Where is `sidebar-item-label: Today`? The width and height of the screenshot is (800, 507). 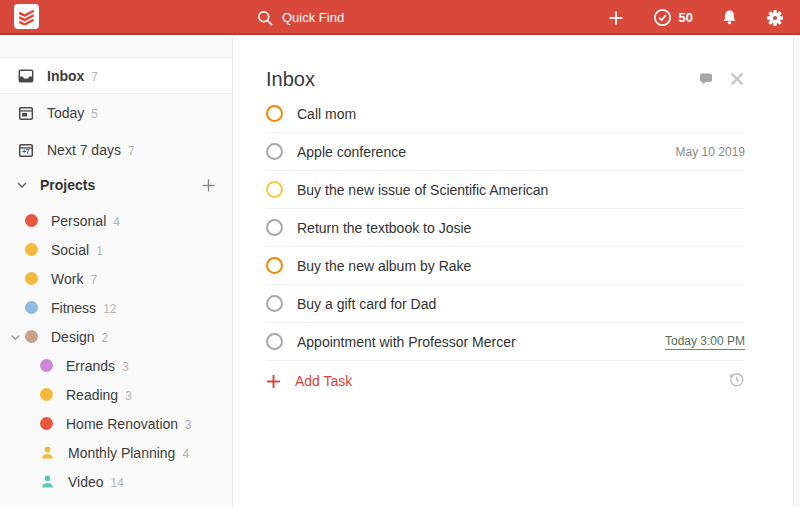 sidebar-item-label: Today is located at coordinates (66, 113).